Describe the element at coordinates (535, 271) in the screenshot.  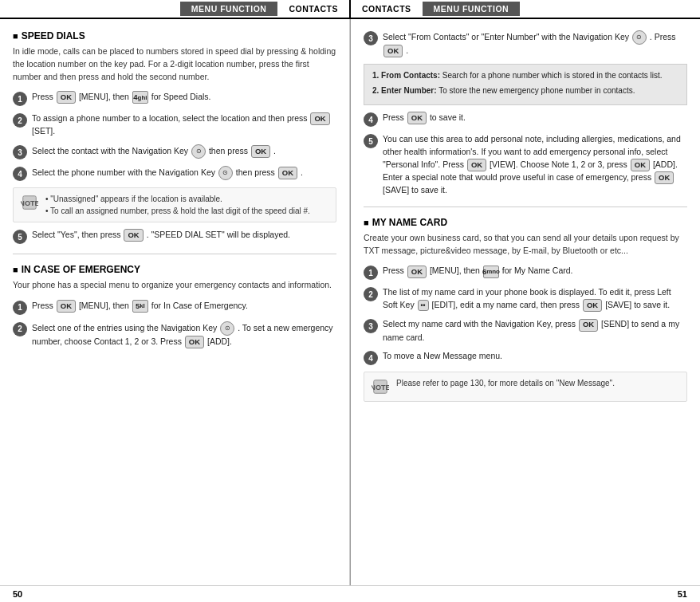
I see `step-text: Press OK [MENU], then 6mno for My Name C…` at that location.